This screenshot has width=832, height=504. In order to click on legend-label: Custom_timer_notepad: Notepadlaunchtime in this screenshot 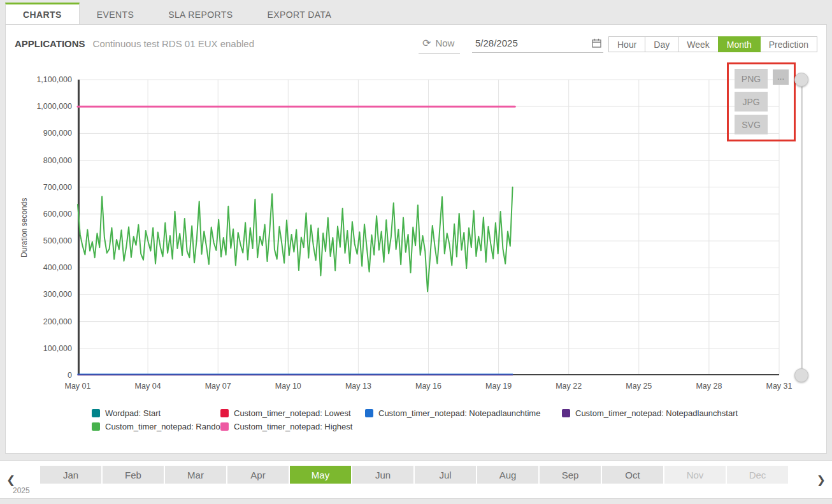, I will do `click(459, 413)`.